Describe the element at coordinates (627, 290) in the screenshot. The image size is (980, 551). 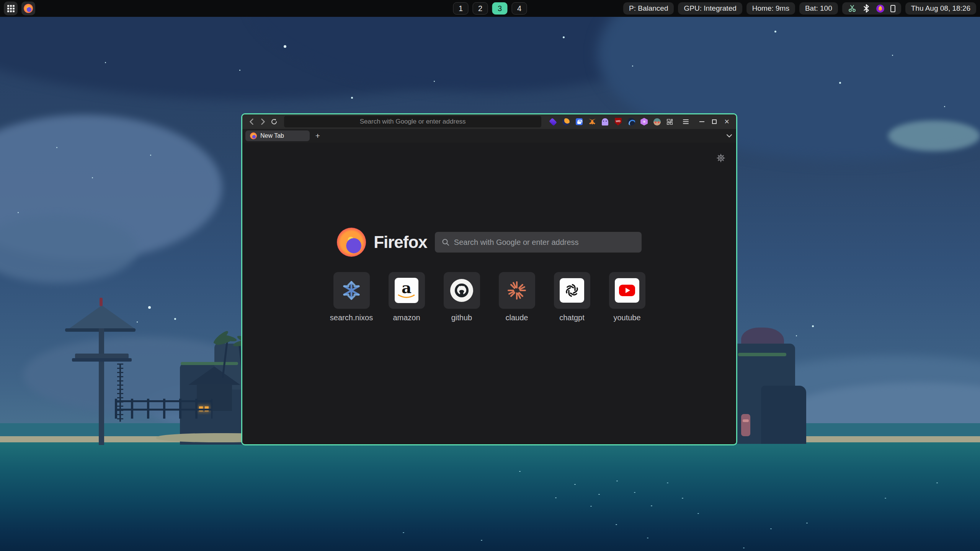
I see `youtube-play-icon` at that location.